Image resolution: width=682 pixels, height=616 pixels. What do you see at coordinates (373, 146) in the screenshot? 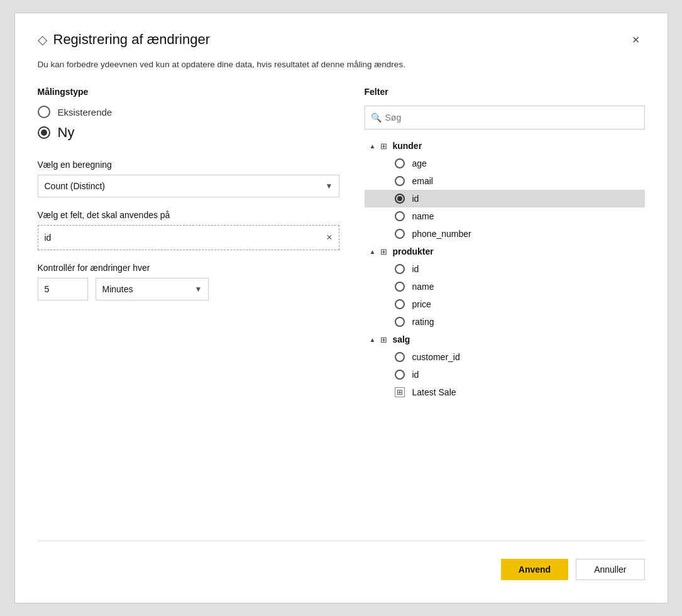
I see `triangle-kunder: ▲` at bounding box center [373, 146].